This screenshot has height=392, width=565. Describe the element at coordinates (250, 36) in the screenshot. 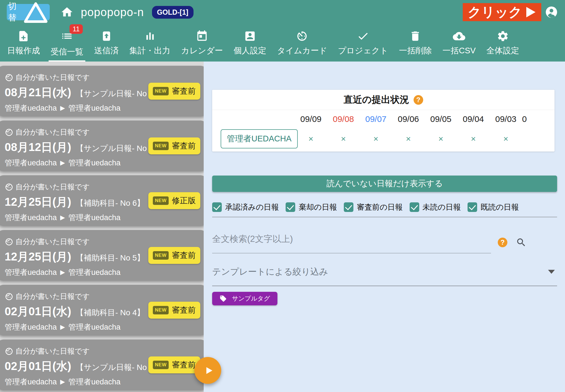

I see `account-box-icon` at that location.